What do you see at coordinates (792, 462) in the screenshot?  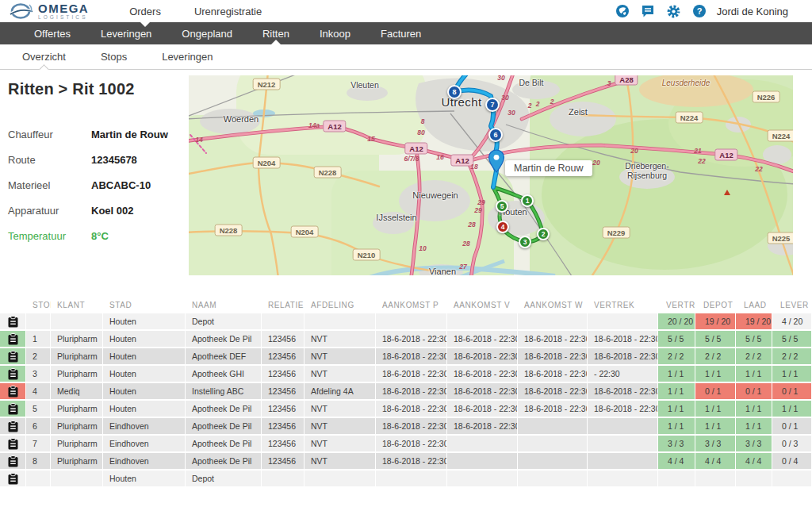 I see `count-cell-lever: 0 / 4` at bounding box center [792, 462].